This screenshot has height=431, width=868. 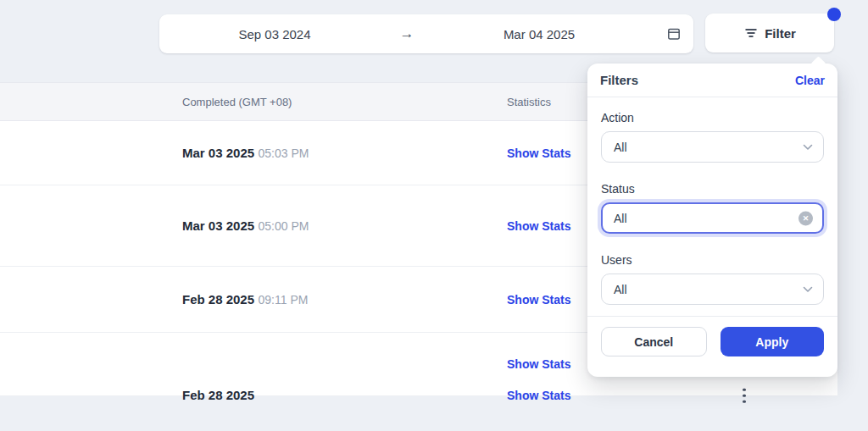 What do you see at coordinates (805, 218) in the screenshot?
I see `clear-value-icon: ✕` at bounding box center [805, 218].